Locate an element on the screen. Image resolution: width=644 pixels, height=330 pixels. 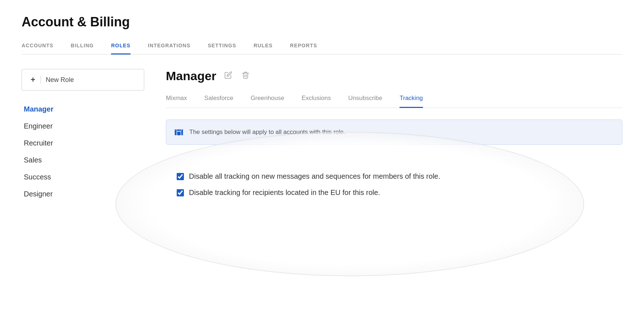
tab-reports: REPORTS is located at coordinates (304, 48).